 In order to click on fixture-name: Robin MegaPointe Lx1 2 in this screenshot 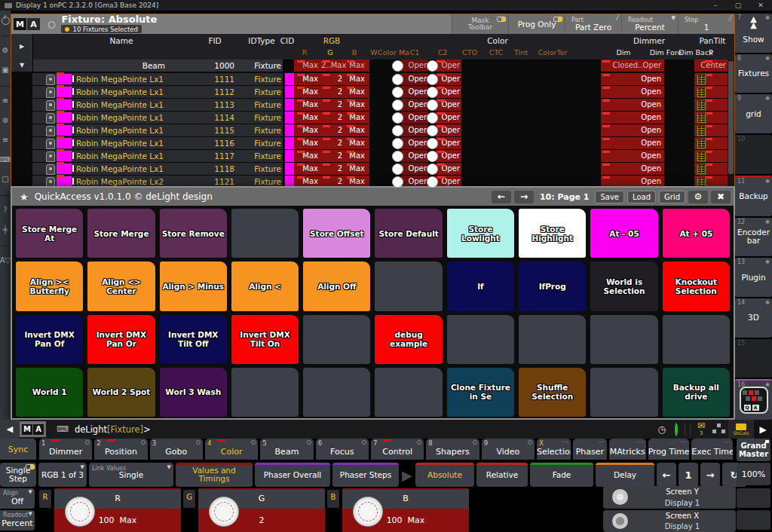, I will do `click(121, 92)`.